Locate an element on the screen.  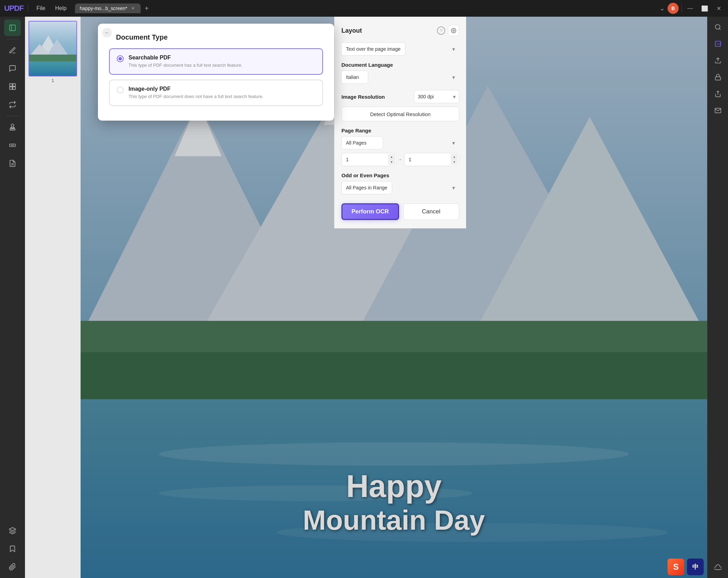
logo-ch: 中 is located at coordinates (695, 567).